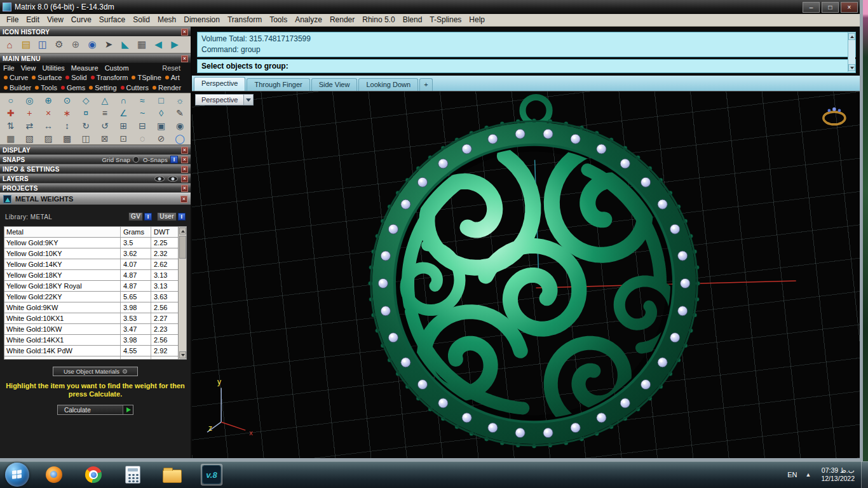 The width and height of the screenshot is (868, 488). Describe the element at coordinates (92, 341) in the screenshot. I see `table-row: White Gold:14KX13.982.56` at that location.